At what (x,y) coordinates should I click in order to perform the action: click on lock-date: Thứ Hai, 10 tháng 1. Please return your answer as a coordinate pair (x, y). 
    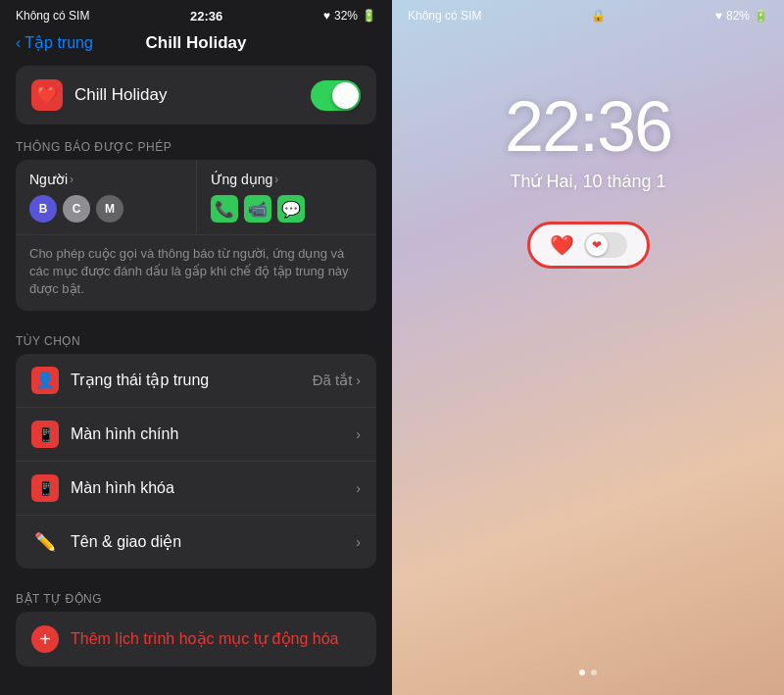
    Looking at the image, I should click on (588, 181).